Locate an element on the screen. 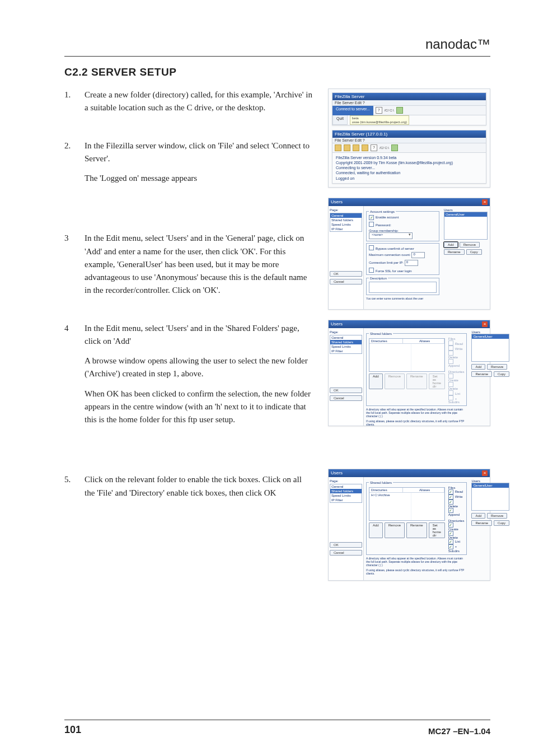 The height and width of the screenshot is (756, 534). step-text: When OK has been clicked to confirm the … is located at coordinates (199, 407).